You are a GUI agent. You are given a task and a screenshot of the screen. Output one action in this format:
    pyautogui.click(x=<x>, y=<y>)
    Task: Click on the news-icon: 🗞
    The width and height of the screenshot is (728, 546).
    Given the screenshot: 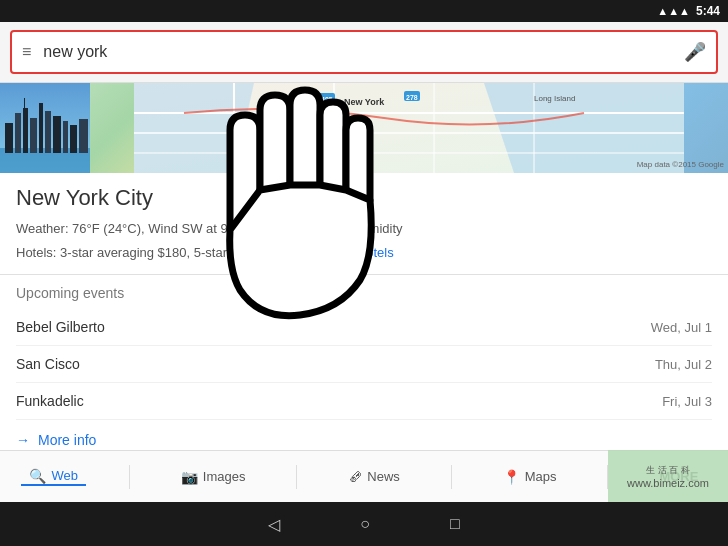 What is the action you would take?
    pyautogui.click(x=355, y=477)
    